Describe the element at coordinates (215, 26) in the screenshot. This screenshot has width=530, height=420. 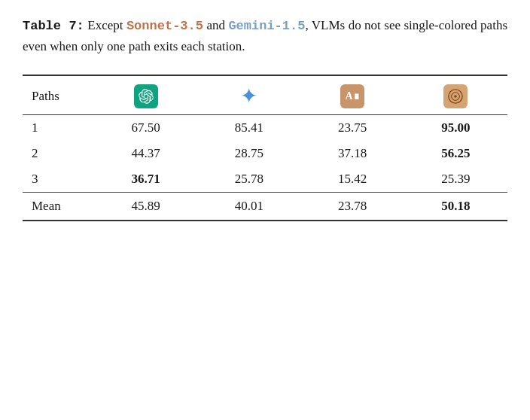
I see `caption-text-2: and` at that location.